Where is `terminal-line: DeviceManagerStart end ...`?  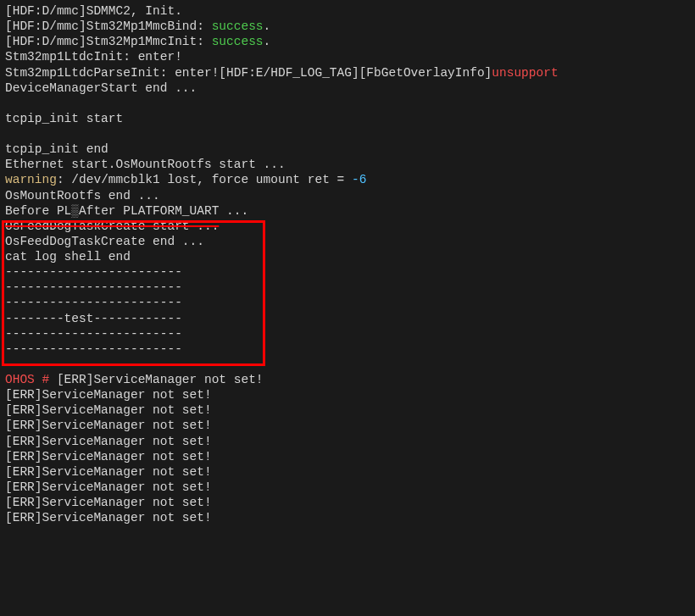 terminal-line: DeviceManagerStart end ... is located at coordinates (348, 88).